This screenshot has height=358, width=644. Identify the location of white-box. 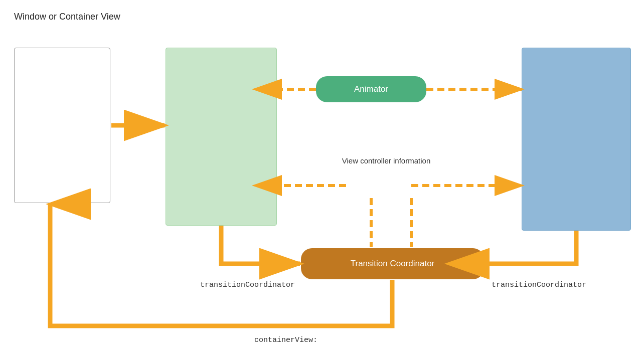
(62, 125).